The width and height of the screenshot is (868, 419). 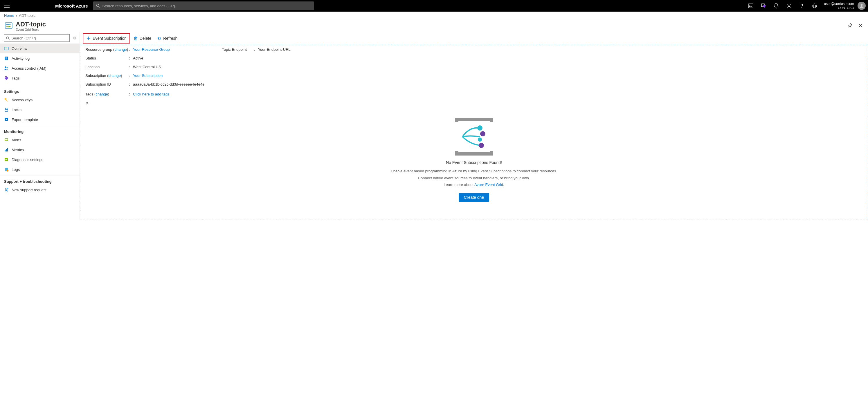 I want to click on collapse-sidebar-icon, so click(x=74, y=38).